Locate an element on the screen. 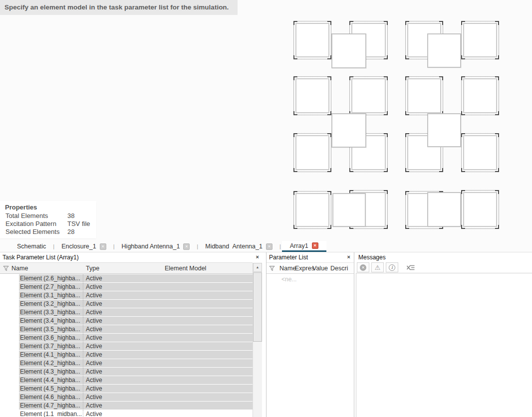 Image resolution: width=532 pixels, height=417 pixels. info-toggle-button: i is located at coordinates (392, 267).